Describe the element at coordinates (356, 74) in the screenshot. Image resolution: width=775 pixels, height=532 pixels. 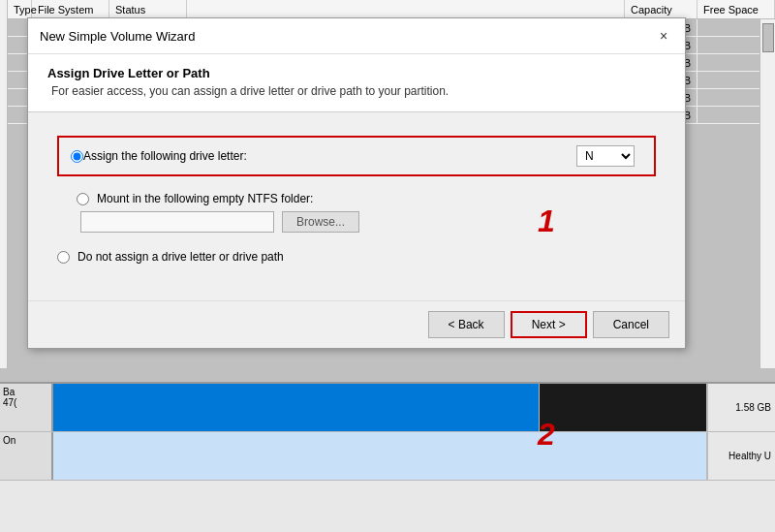
I see `dialog-header-title: Assign Drive Letter or Path` at that location.